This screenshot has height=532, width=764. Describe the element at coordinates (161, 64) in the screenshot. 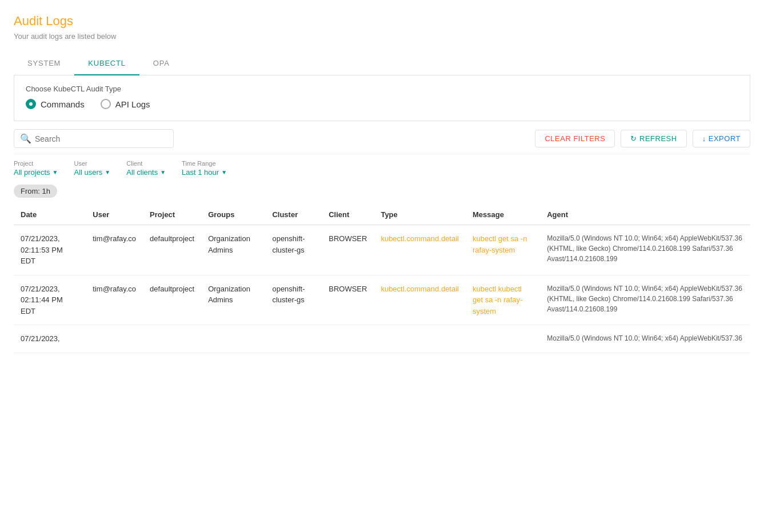

I see `tab-opa: OPA` at that location.